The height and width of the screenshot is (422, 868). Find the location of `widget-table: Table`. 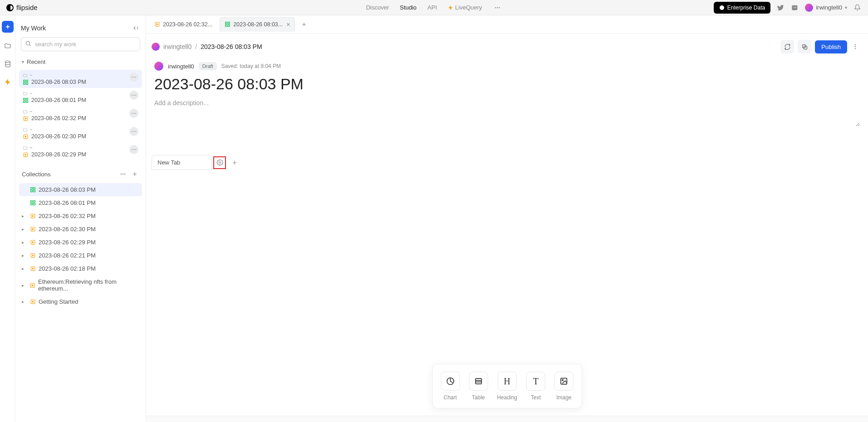

widget-table: Table is located at coordinates (478, 386).